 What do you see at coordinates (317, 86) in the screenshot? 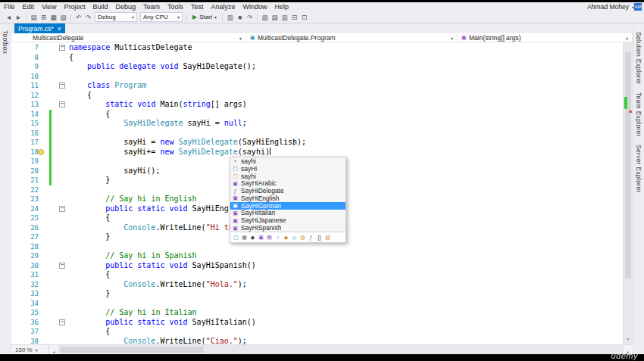
I see `code-line-11: 11 class Program` at bounding box center [317, 86].